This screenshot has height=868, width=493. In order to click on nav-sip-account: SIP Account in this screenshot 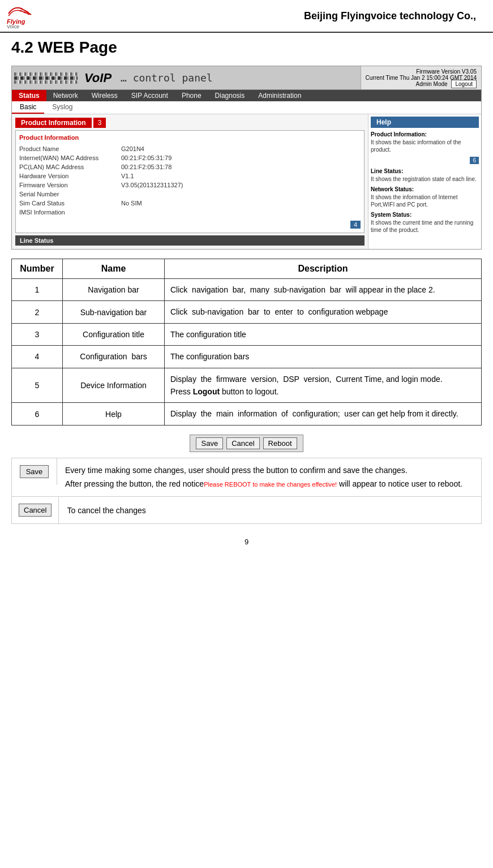, I will do `click(149, 96)`.